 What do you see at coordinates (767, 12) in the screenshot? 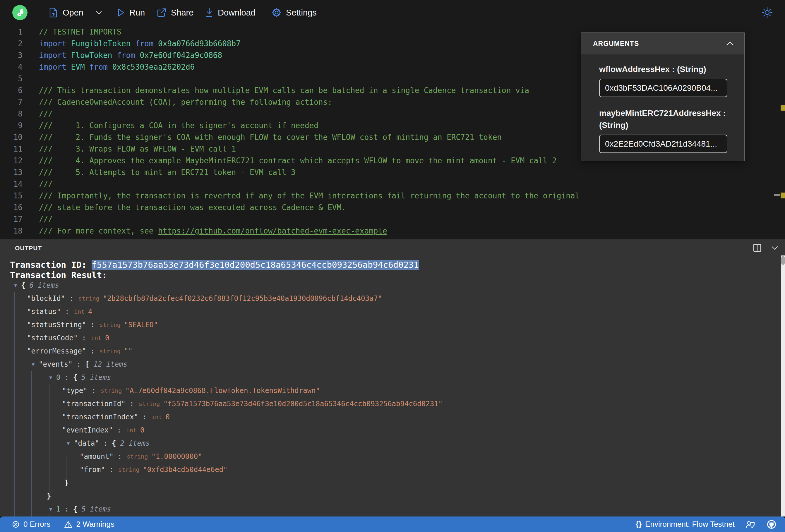
I see `sun-icon` at bounding box center [767, 12].